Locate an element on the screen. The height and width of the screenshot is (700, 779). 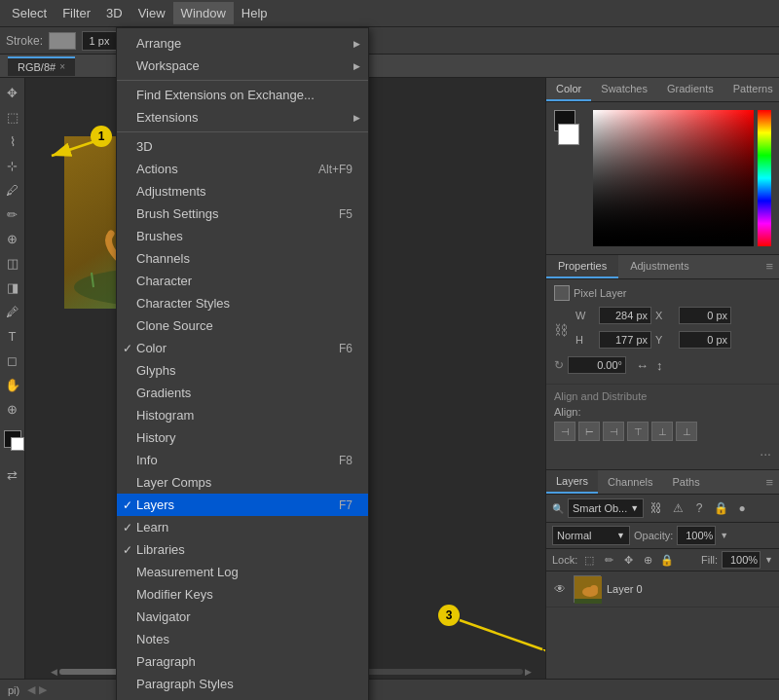
width-input is located at coordinates (625, 315).